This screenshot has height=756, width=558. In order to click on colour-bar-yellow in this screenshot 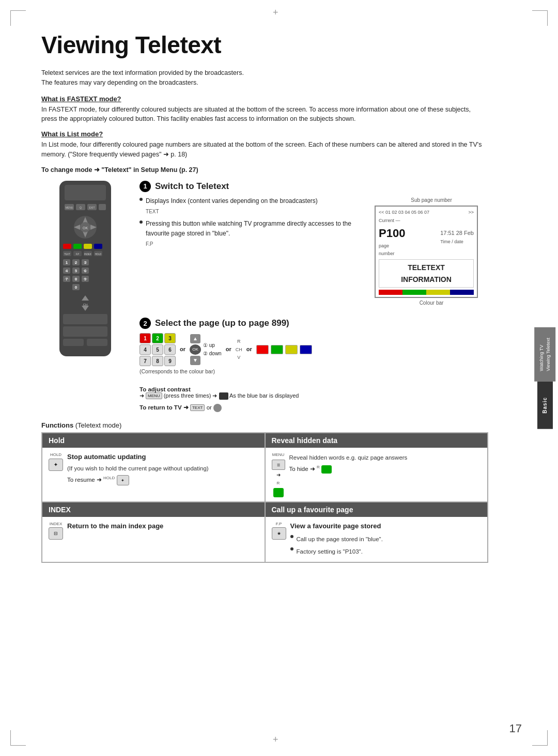, I will do `click(438, 292)`.